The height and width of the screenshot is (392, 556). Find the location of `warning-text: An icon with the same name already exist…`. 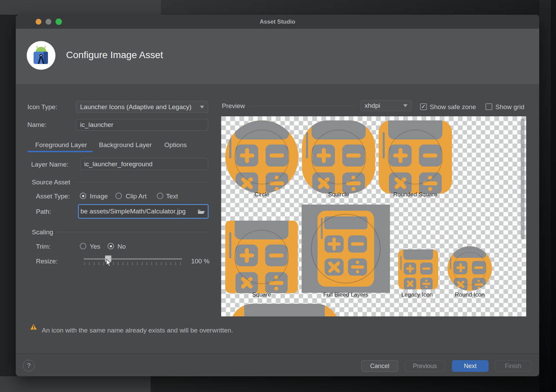

warning-text: An icon with the same name already exist… is located at coordinates (138, 330).